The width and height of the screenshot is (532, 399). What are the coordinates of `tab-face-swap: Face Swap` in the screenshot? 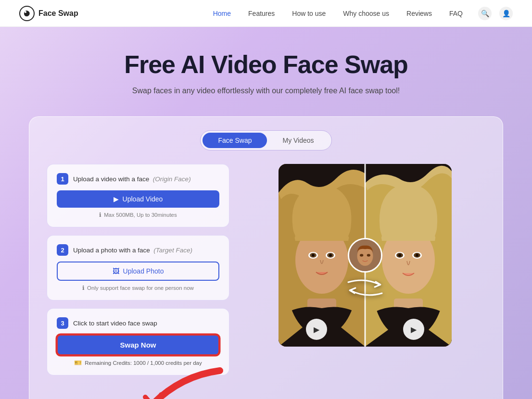 It's located at (235, 140).